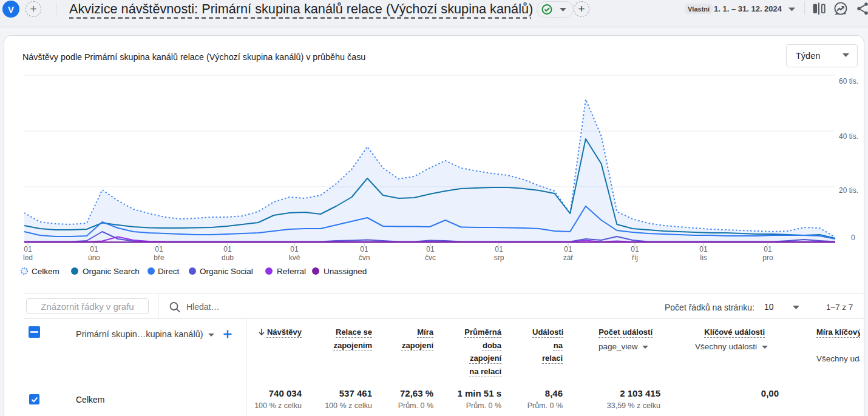  What do you see at coordinates (768, 258) in the screenshot?
I see `svg-text: pro` at bounding box center [768, 258].